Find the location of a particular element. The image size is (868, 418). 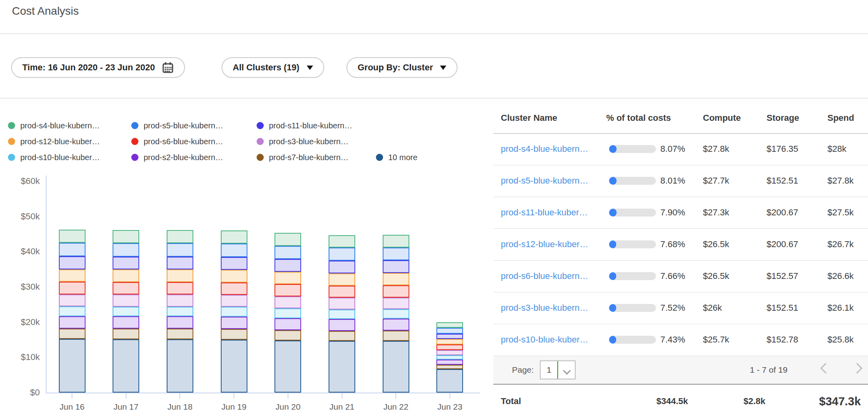

table-row: prod-s5-blue-kubern…8.01%$27.7k$152.51$2… is located at coordinates (681, 181).